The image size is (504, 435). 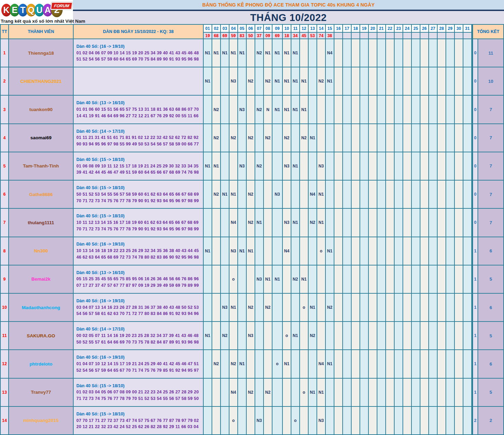 What do you see at coordinates (41, 392) in the screenshot?
I see `member-name: Tranvy77` at bounding box center [41, 392].